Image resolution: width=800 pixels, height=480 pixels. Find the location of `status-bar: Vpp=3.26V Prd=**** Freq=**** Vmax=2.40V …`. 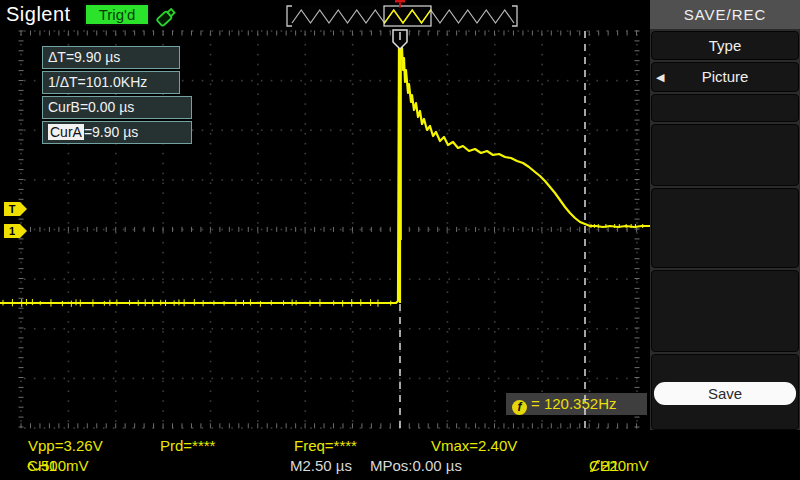

status-bar: Vpp=3.26V Prd=**** Freq=**** Vmax=2.40V … is located at coordinates (400, 455).